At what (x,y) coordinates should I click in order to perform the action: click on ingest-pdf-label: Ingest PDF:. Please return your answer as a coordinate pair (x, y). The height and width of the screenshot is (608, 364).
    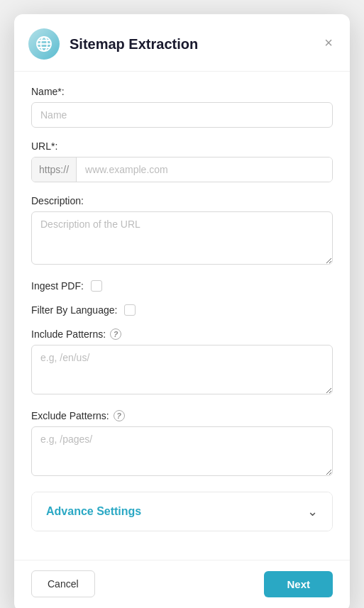
    Looking at the image, I should click on (57, 286).